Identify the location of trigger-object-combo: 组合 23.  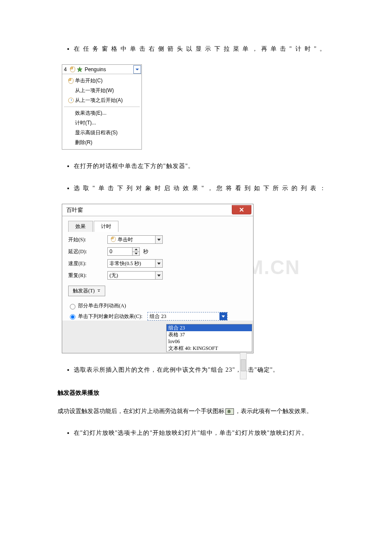
(187, 316).